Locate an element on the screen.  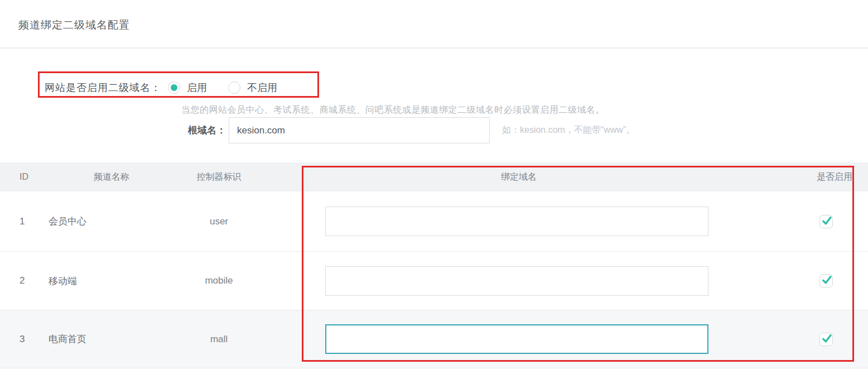
cell-controller: mall is located at coordinates (219, 339).